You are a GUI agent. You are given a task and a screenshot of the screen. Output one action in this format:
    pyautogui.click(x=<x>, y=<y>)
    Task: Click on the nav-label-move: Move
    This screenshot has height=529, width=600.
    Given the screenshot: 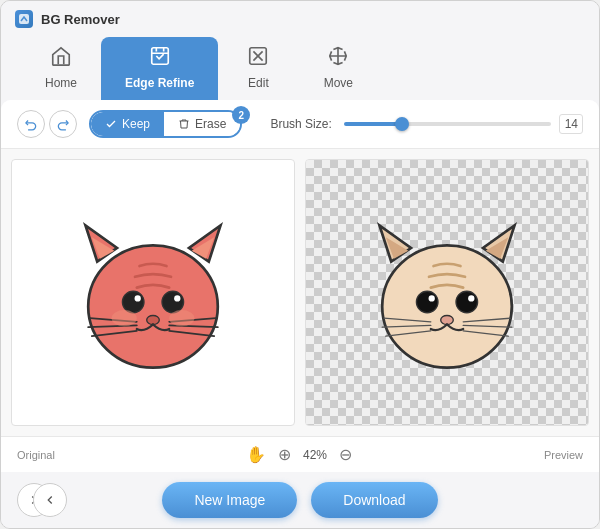 What is the action you would take?
    pyautogui.click(x=338, y=83)
    